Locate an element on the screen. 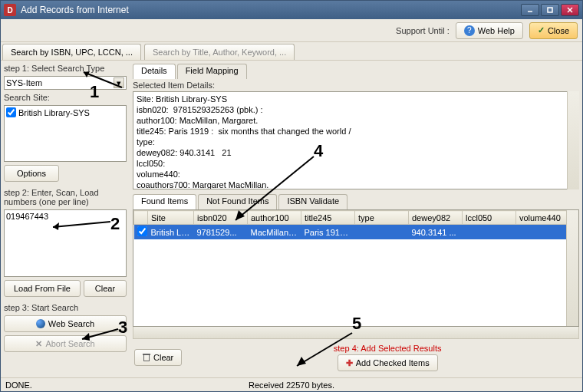  options-button: Options is located at coordinates (31, 173).